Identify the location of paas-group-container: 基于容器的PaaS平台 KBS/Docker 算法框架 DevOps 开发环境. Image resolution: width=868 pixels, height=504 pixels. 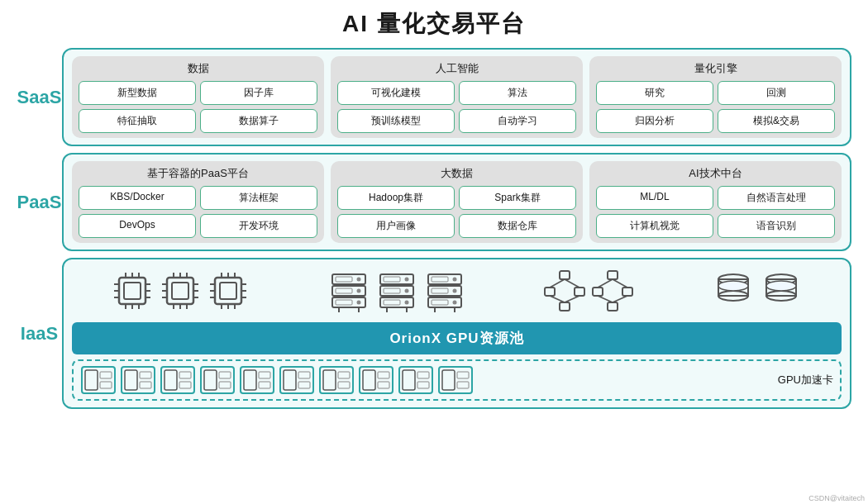
(198, 202).